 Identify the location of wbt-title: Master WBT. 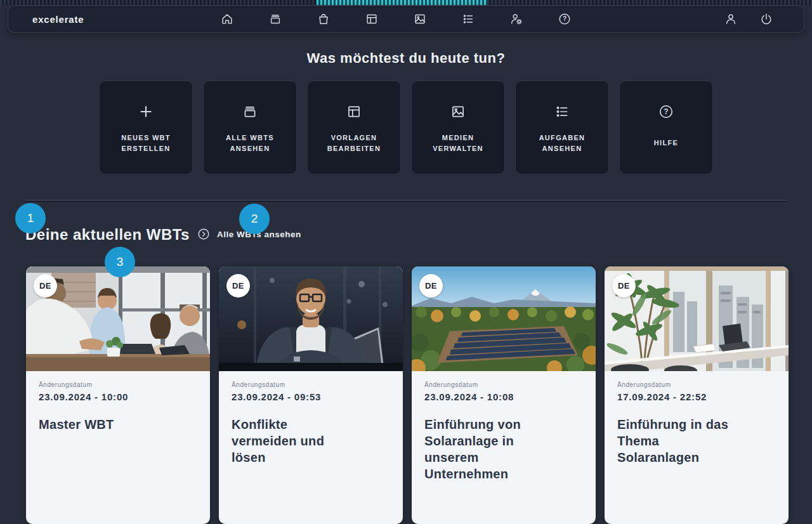
(95, 424).